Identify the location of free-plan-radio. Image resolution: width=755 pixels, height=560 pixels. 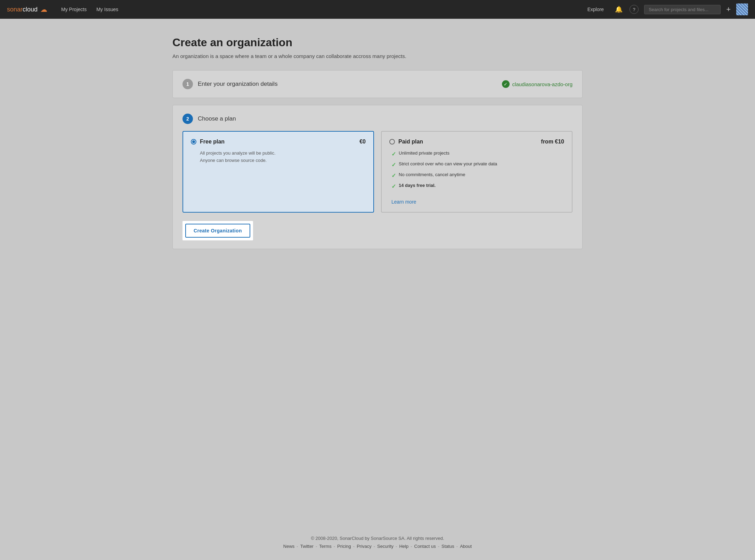
(194, 142).